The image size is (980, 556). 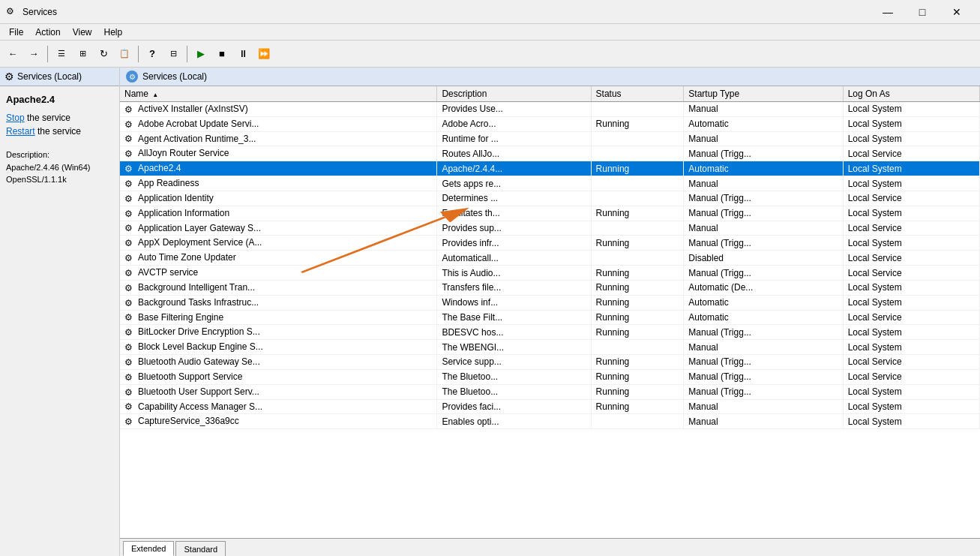 I want to click on col-description: Description, so click(x=514, y=95).